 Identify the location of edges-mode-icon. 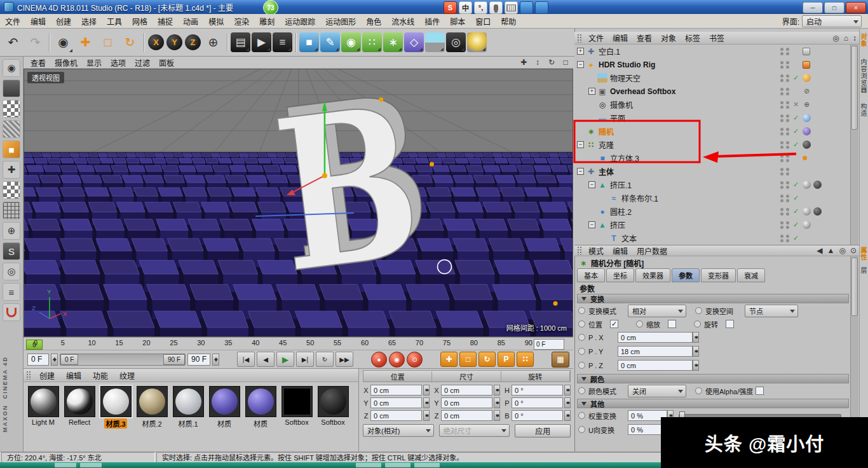
(11, 109).